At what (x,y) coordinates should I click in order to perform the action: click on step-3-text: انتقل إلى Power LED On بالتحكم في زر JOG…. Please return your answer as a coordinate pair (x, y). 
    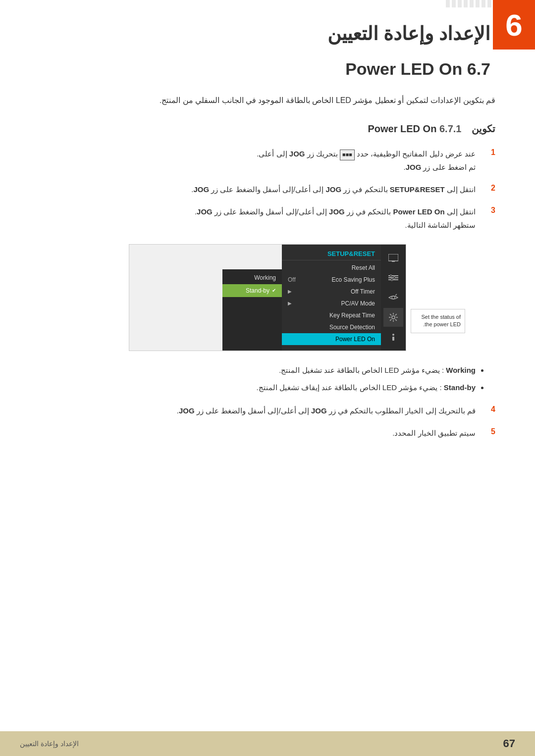
    Looking at the image, I should click on (258, 218).